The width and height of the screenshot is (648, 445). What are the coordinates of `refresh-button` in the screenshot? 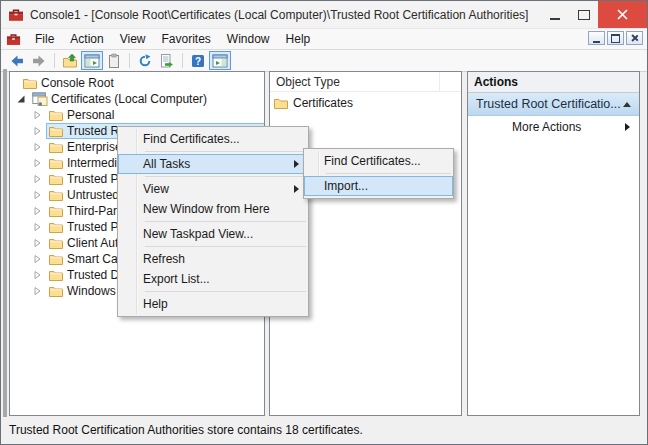 It's located at (145, 60).